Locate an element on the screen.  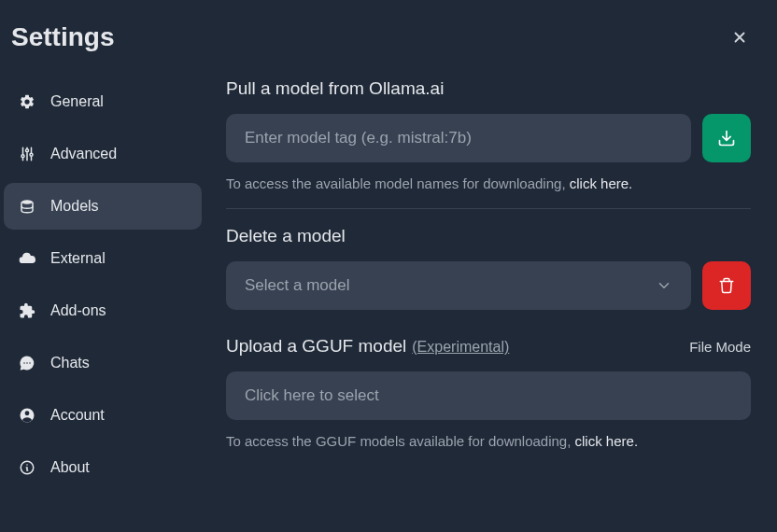
close-icon is located at coordinates (740, 37).